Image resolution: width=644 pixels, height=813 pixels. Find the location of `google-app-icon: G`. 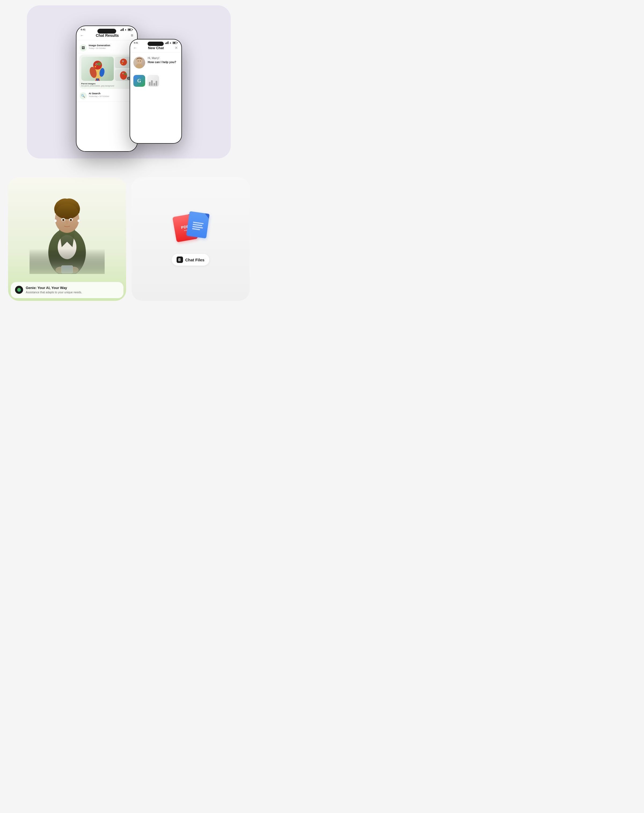

google-app-icon: G is located at coordinates (139, 81).